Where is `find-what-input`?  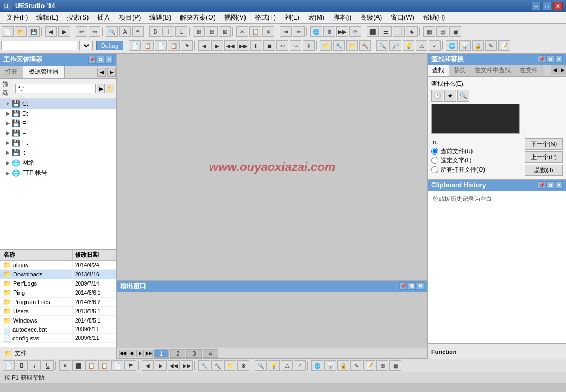 find-what-input is located at coordinates (476, 118).